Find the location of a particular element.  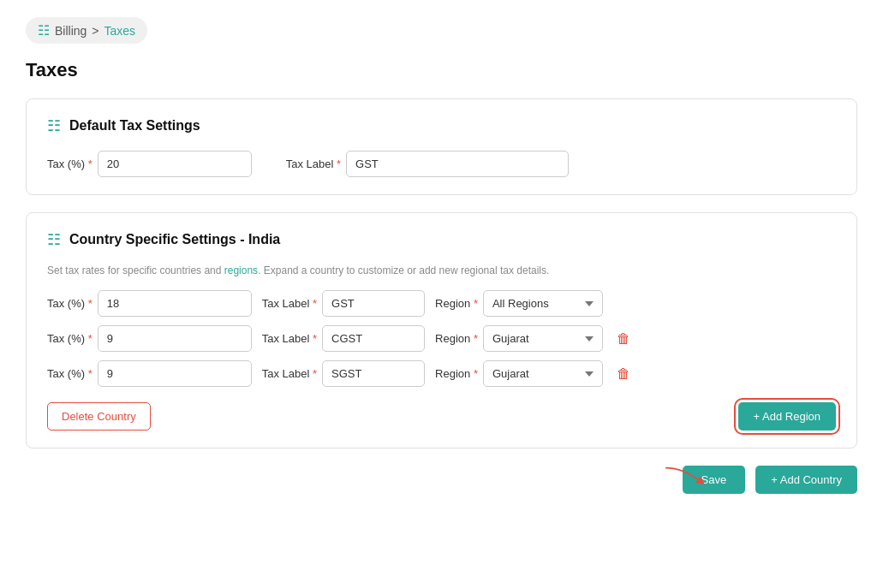

row1-tax-percent-group: Tax (%) * is located at coordinates (149, 303).